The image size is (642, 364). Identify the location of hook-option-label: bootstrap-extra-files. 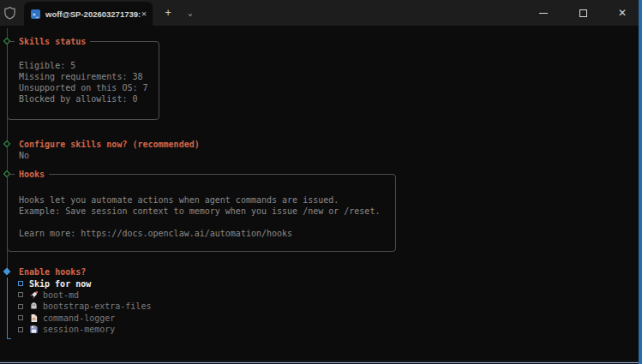
(97, 307).